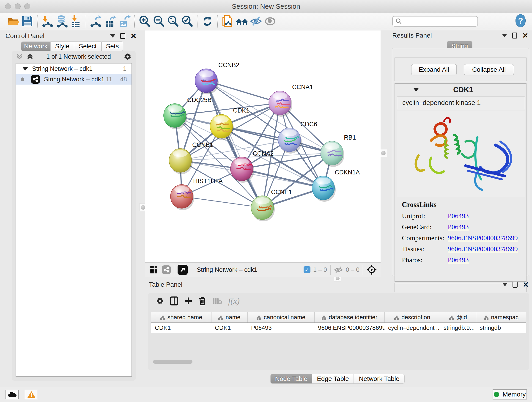 The image size is (532, 402). I want to click on warning-button, so click(31, 395).